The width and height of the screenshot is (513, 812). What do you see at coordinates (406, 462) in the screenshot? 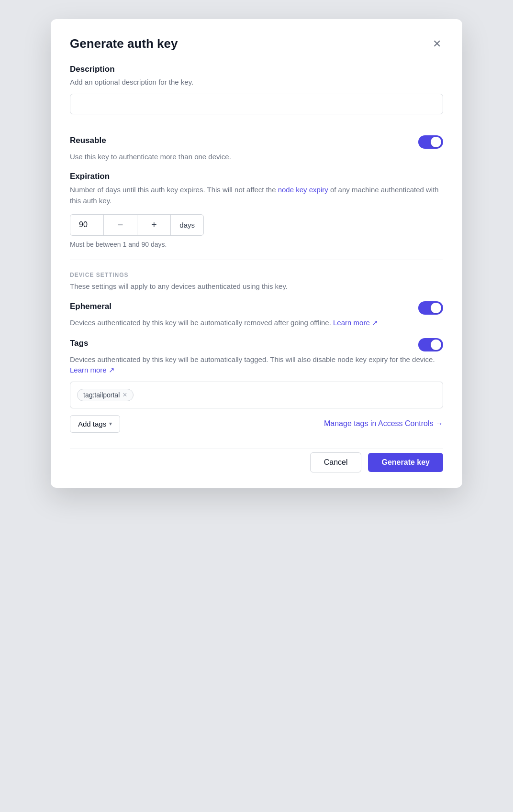
I see `generate-key-button: Generate key` at bounding box center [406, 462].